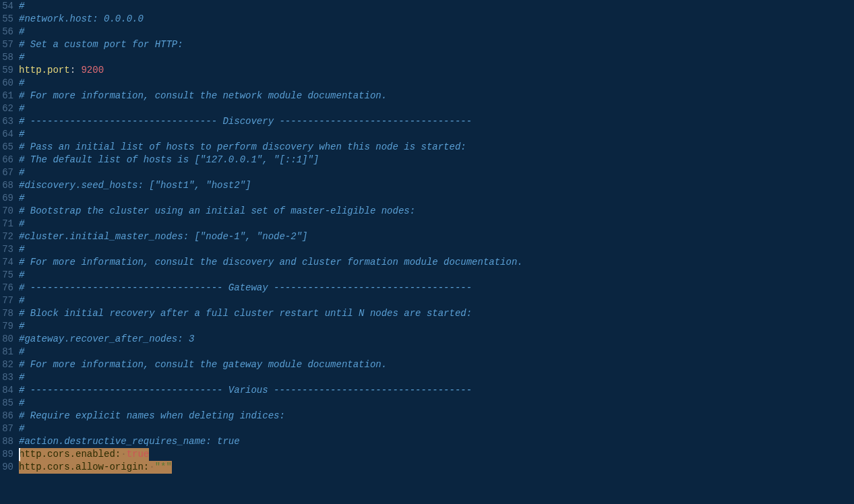 This screenshot has width=854, height=504. Describe the element at coordinates (7, 160) in the screenshot. I see `line-number: 66` at that location.